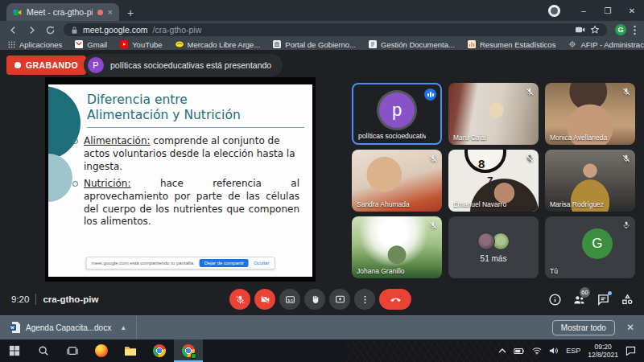  What do you see at coordinates (130, 13) in the screenshot?
I see `new-tab-button: +` at bounding box center [130, 13].